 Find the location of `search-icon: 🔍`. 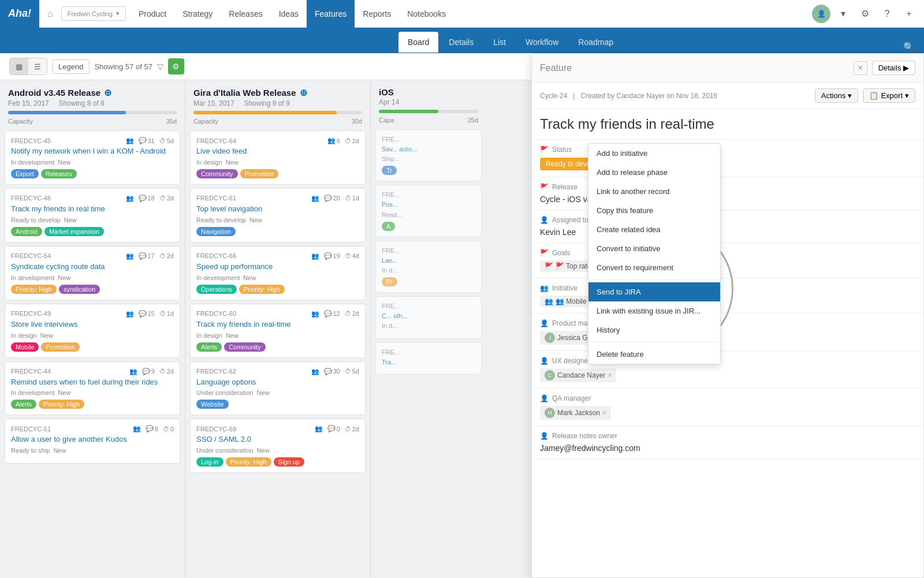

search-icon: 🔍 is located at coordinates (909, 47).